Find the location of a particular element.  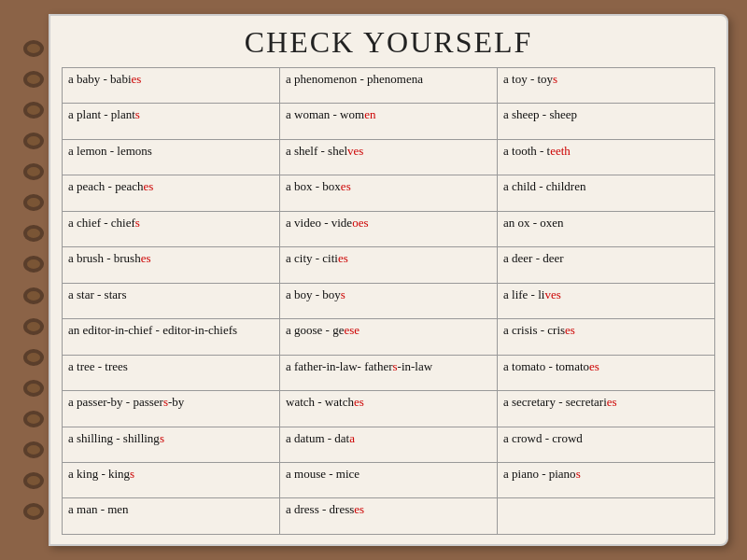

table-row: a tree - treesa father-in-law- fathers-i… is located at coordinates (388, 372).